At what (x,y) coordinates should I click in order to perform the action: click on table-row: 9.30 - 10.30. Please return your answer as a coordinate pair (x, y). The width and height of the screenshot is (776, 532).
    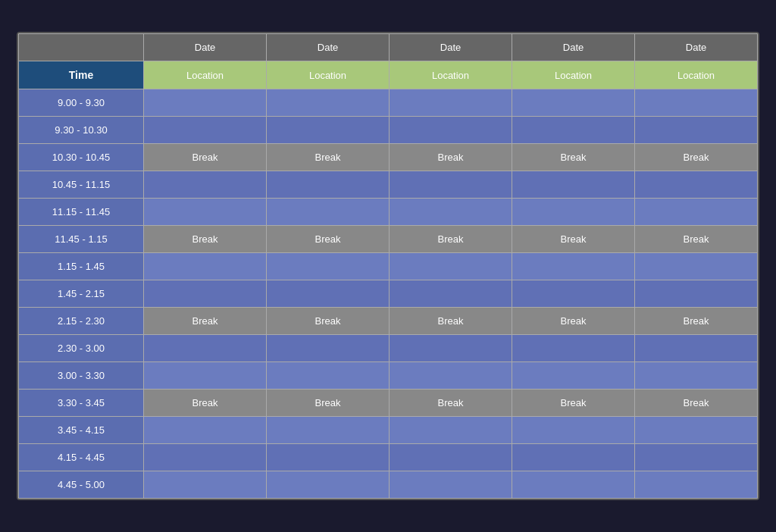
    Looking at the image, I should click on (388, 130).